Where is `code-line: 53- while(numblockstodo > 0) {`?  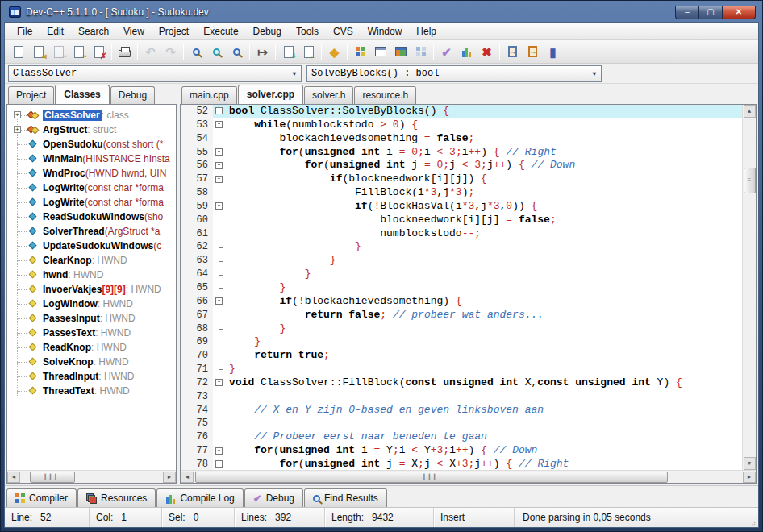
code-line: 53- while(numblockstodo > 0) { is located at coordinates (461, 126).